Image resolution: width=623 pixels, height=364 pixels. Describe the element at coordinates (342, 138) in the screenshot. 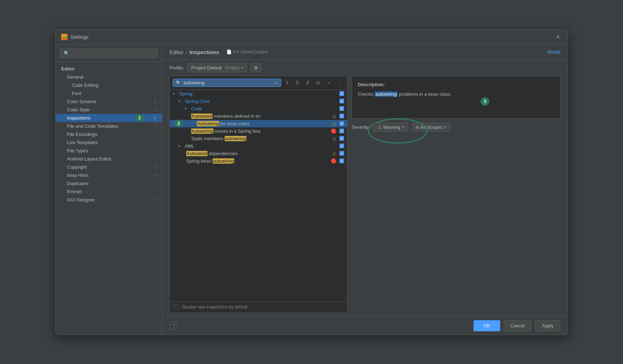

I see `item-checkbox4` at that location.